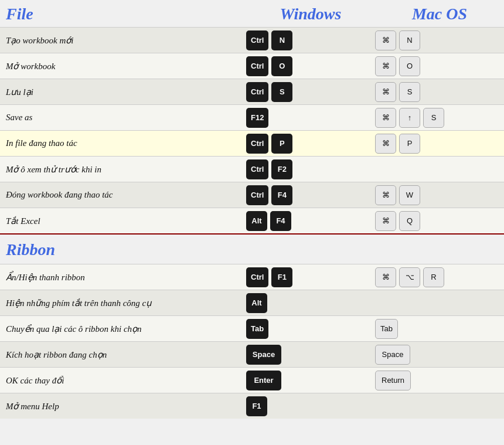 The image size is (504, 445). I want to click on keyboard-key: F2, so click(282, 169).